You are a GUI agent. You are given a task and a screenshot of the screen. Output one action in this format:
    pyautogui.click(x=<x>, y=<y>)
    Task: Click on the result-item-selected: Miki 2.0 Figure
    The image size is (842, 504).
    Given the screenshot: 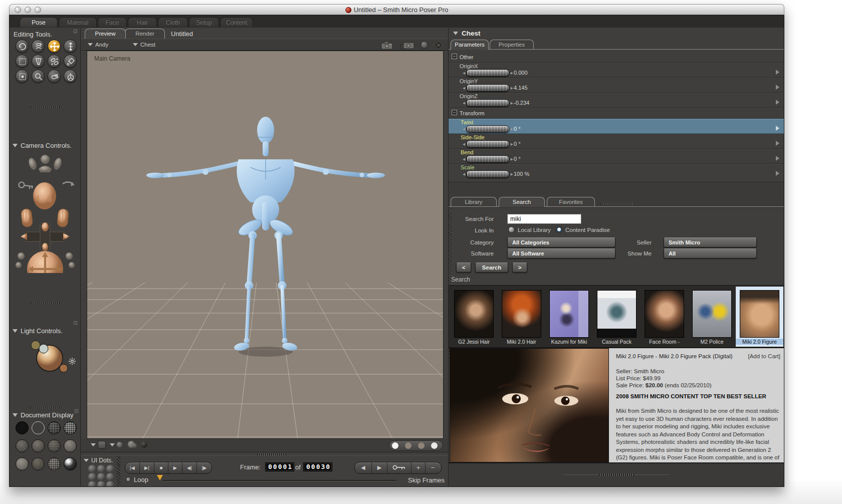 What is the action you would take?
    pyautogui.click(x=760, y=317)
    